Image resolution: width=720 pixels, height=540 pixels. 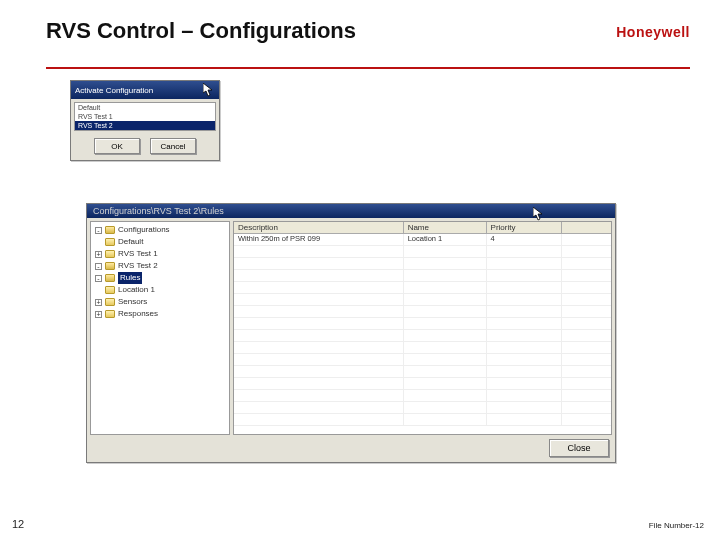 What do you see at coordinates (160, 314) in the screenshot?
I see `tree-node: +Responses` at bounding box center [160, 314].